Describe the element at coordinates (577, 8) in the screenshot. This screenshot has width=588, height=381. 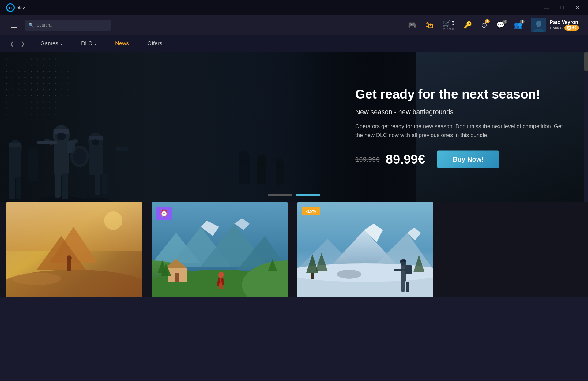
I see `close-button: ✕` at that location.